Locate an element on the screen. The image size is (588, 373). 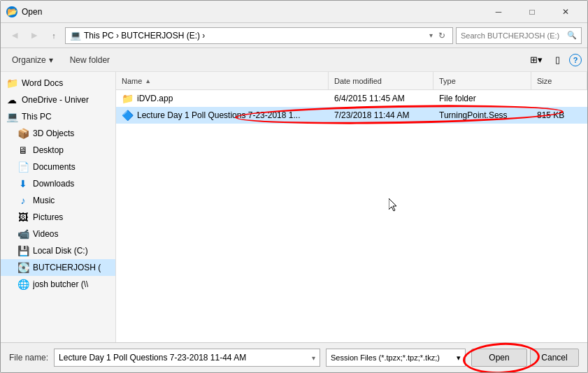
file-name-cell: 📁 iDVD.app is located at coordinates (222, 98).